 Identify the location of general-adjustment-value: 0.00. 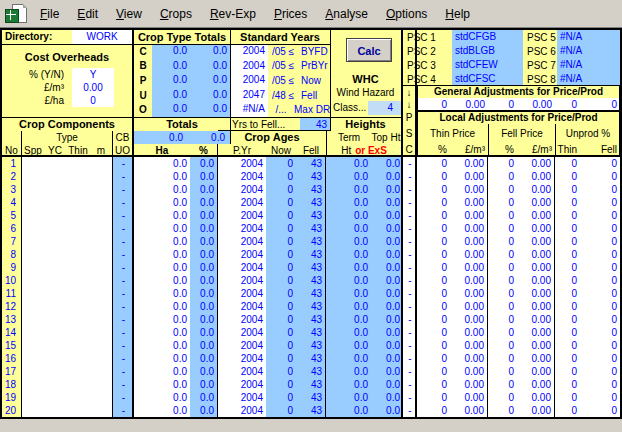
(536, 104).